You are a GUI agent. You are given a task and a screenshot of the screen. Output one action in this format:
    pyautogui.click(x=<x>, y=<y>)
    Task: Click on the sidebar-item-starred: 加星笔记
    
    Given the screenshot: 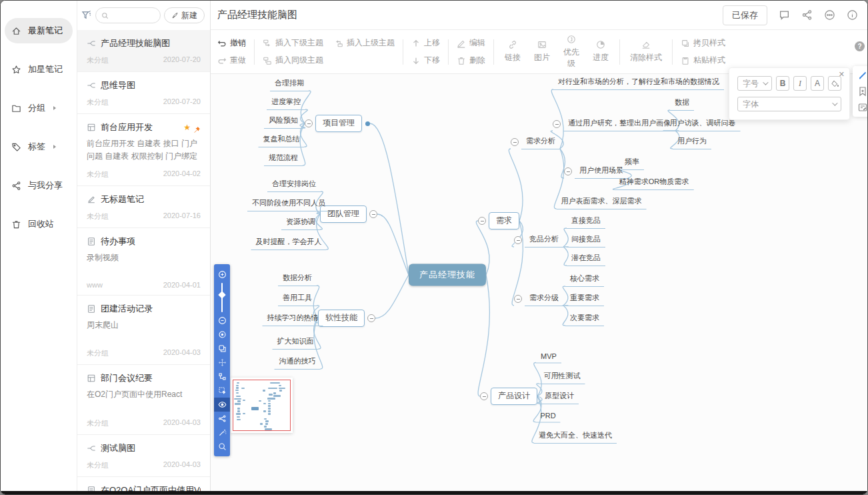 What is the action you would take?
    pyautogui.click(x=39, y=69)
    